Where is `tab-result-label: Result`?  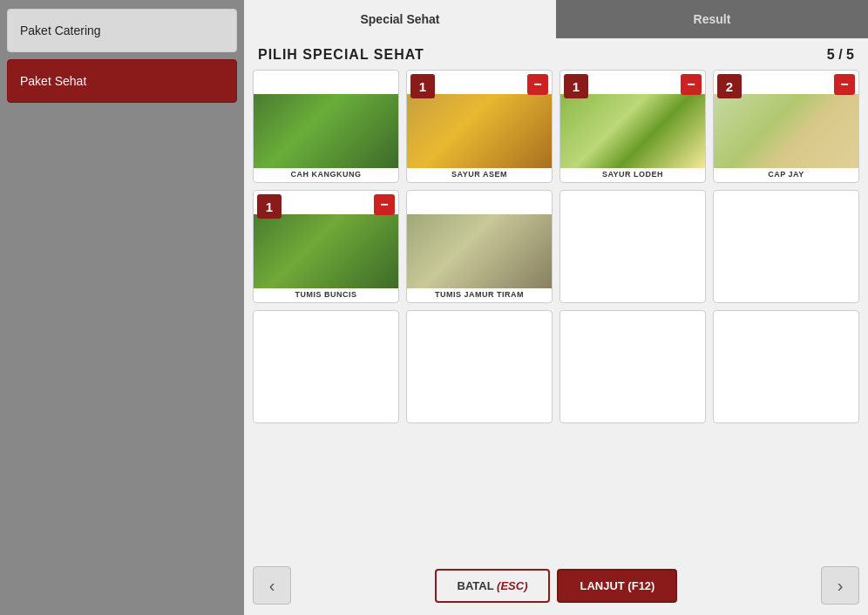
tab-result-label: Result is located at coordinates (713, 19).